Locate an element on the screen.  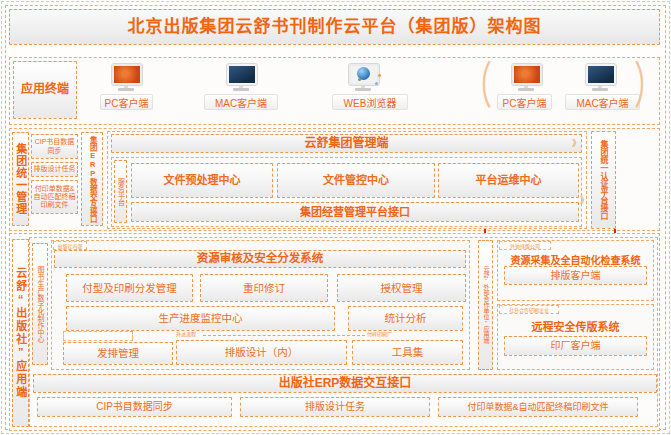
module-box: 工具集 is located at coordinates (408, 352).